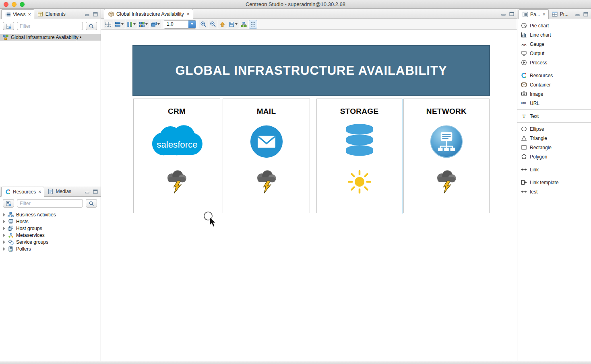 Image resolution: width=591 pixels, height=364 pixels. Describe the element at coordinates (108, 24) in the screenshot. I see `select-tool-button` at that location.